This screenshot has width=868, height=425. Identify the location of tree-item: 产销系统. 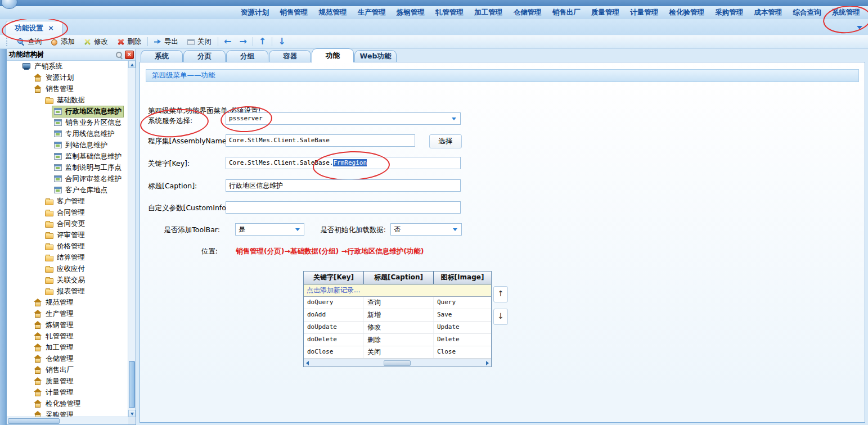
(68, 66).